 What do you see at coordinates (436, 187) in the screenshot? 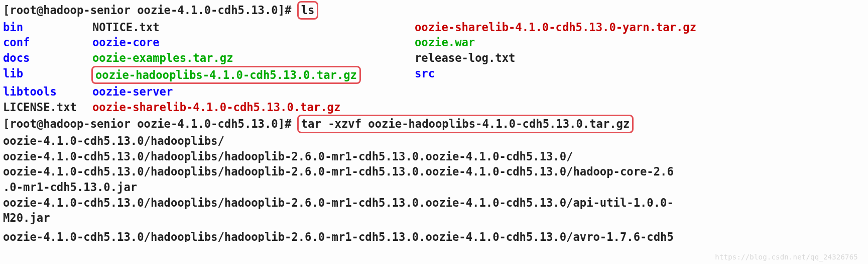
I see `tar-output-line: .0-mr1-cdh5.13.0.jar` at bounding box center [436, 187].